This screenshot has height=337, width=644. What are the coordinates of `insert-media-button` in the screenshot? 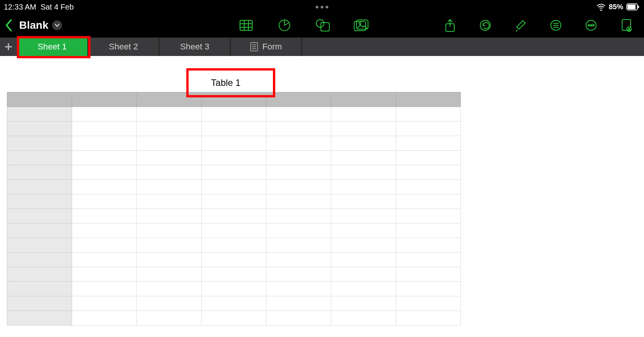 It's located at (361, 25).